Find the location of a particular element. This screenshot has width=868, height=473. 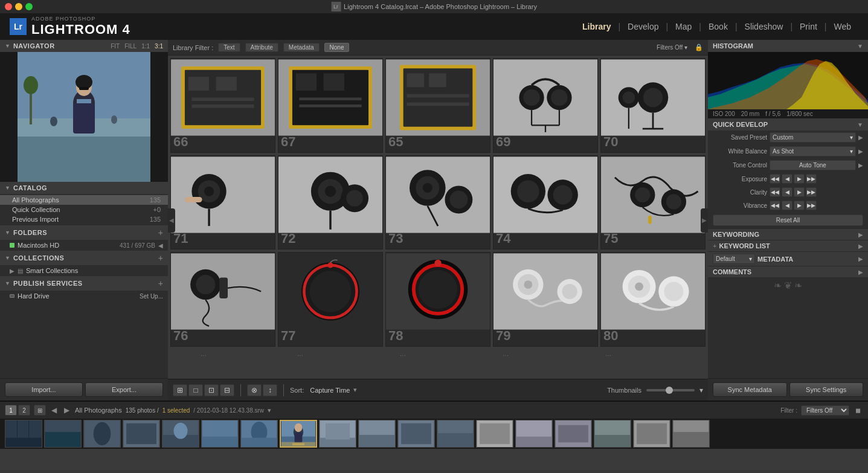

zoom-1-1: 1:1 is located at coordinates (146, 46).